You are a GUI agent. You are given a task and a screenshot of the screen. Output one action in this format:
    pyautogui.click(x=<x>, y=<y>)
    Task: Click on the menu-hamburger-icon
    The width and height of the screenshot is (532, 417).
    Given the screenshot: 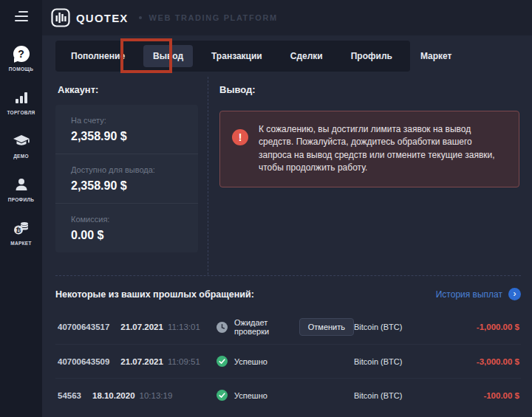 What is the action you would take?
    pyautogui.click(x=21, y=18)
    